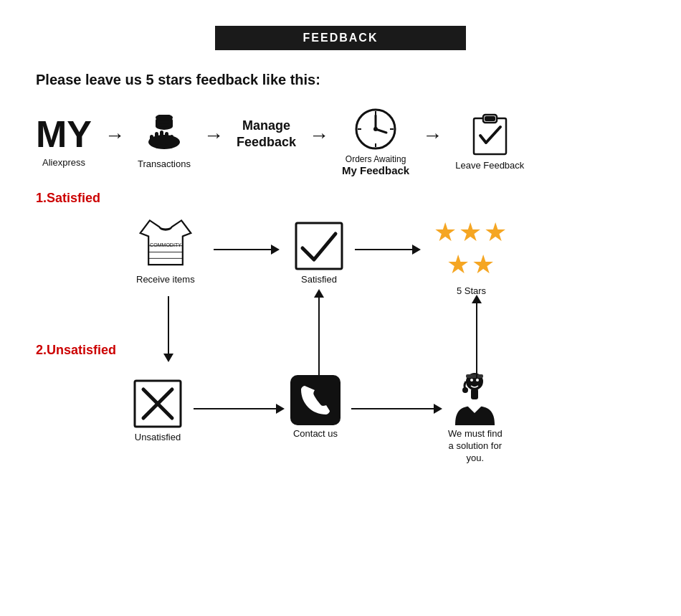 The image size is (681, 616). Describe the element at coordinates (115, 136) in the screenshot. I see `arrow-1: →` at that location.